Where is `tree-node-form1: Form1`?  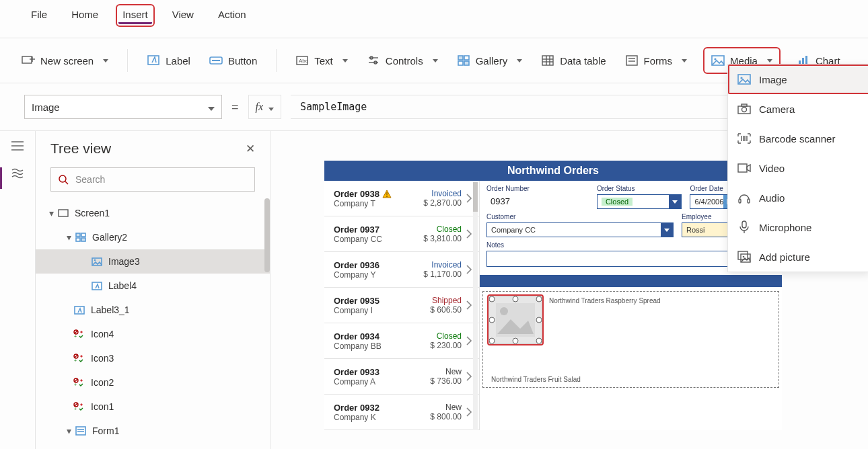
tree-node-form1: Form1 is located at coordinates (153, 431).